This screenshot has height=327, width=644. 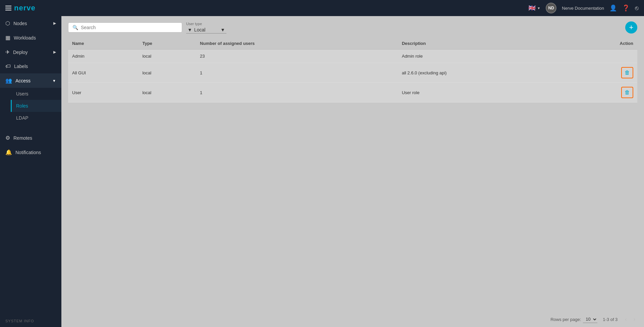 What do you see at coordinates (566, 320) in the screenshot?
I see `rows-per-page-label: Rows per page:` at bounding box center [566, 320].